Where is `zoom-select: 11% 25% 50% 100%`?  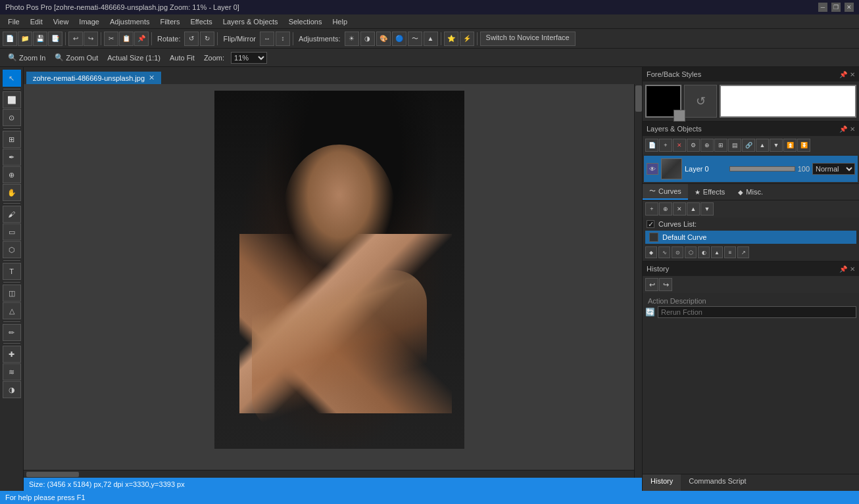 zoom-select: 11% 25% 50% 100% is located at coordinates (249, 58).